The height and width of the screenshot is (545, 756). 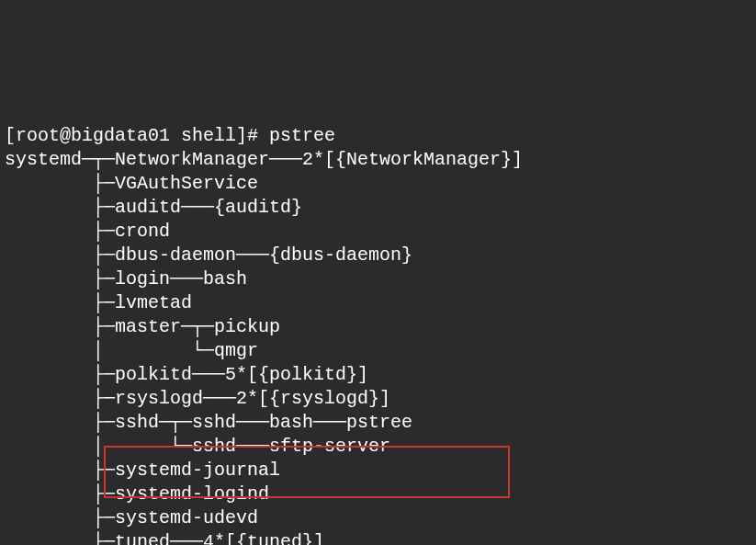 What do you see at coordinates (131, 351) in the screenshot?
I see `pstree-line-9: │ └─qmgr` at bounding box center [131, 351].